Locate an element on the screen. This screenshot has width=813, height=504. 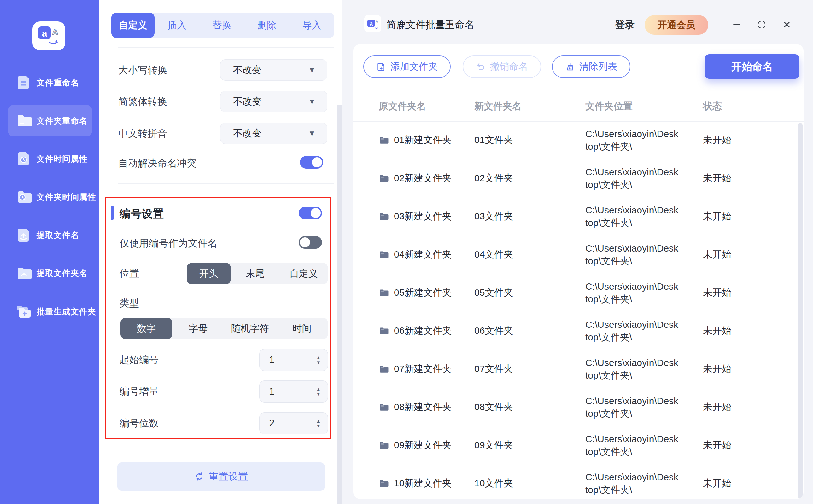
sidebar: a A 文件重命名 文件夹重命名 is located at coordinates (50, 252).